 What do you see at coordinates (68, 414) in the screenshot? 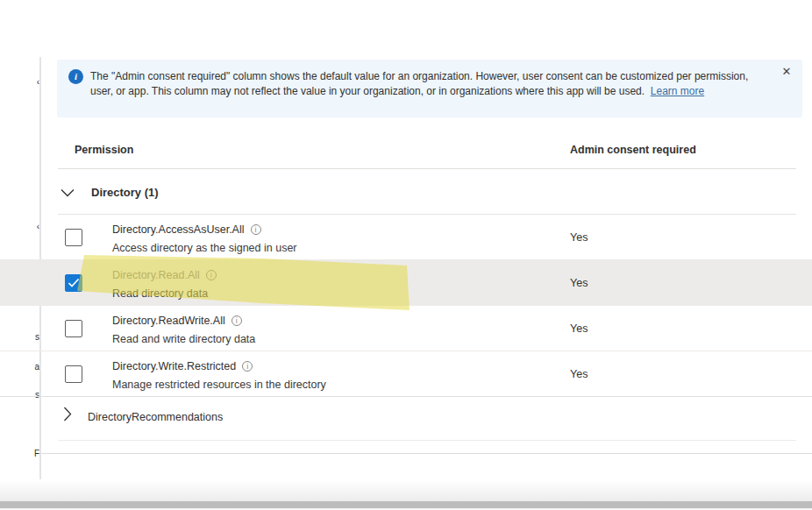
I see `chevron-right-icon` at bounding box center [68, 414].